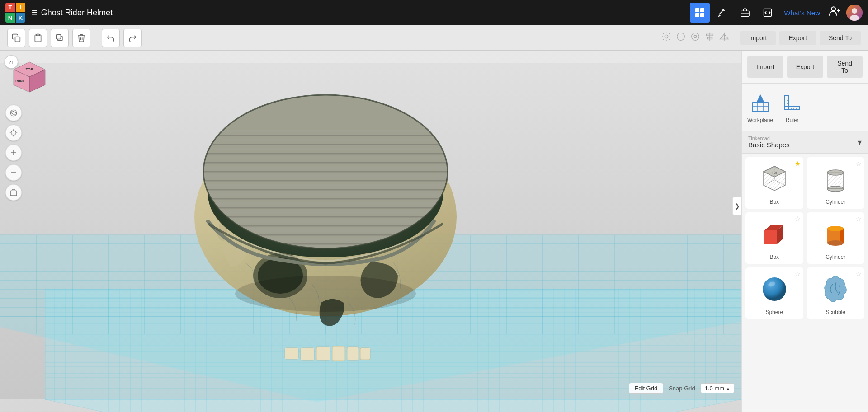 The width and height of the screenshot is (868, 412). Describe the element at coordinates (835, 234) in the screenshot. I see `shape-icon-cylinder-orange` at that location.